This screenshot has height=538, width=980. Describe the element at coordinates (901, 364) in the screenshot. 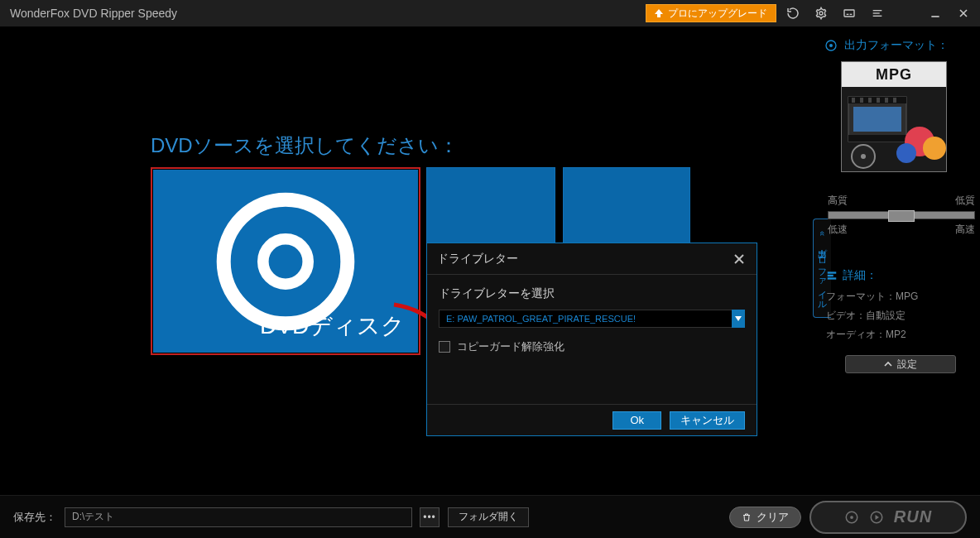

I see `settings-button: 設定` at that location.